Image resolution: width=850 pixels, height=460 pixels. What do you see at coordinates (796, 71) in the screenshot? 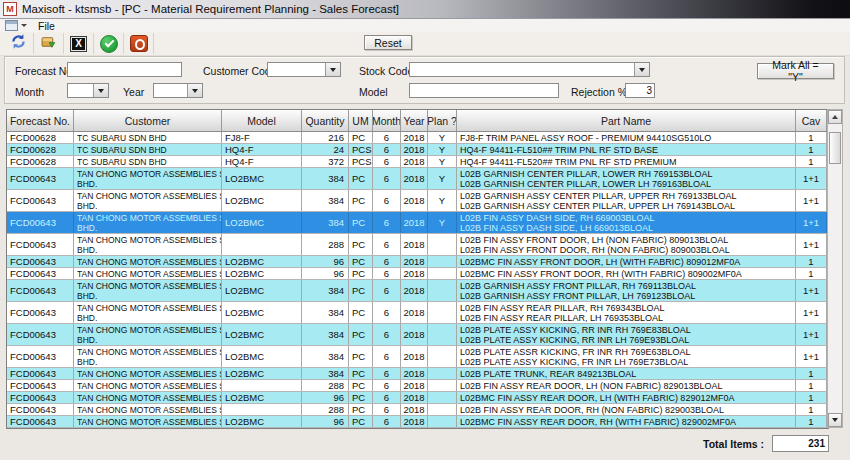
I see `mark-all-button: Mark All = "Y"` at bounding box center [796, 71].